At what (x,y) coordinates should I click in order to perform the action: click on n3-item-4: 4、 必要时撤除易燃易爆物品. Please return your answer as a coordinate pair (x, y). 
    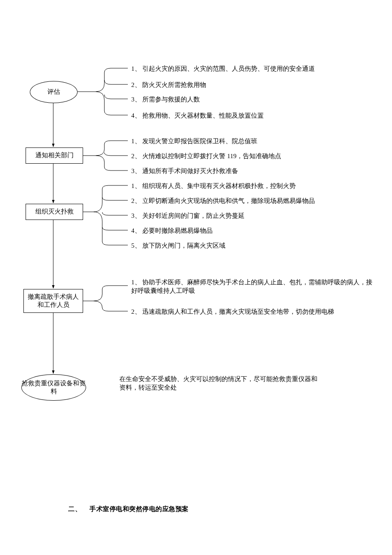
    Looking at the image, I should click on (172, 231).